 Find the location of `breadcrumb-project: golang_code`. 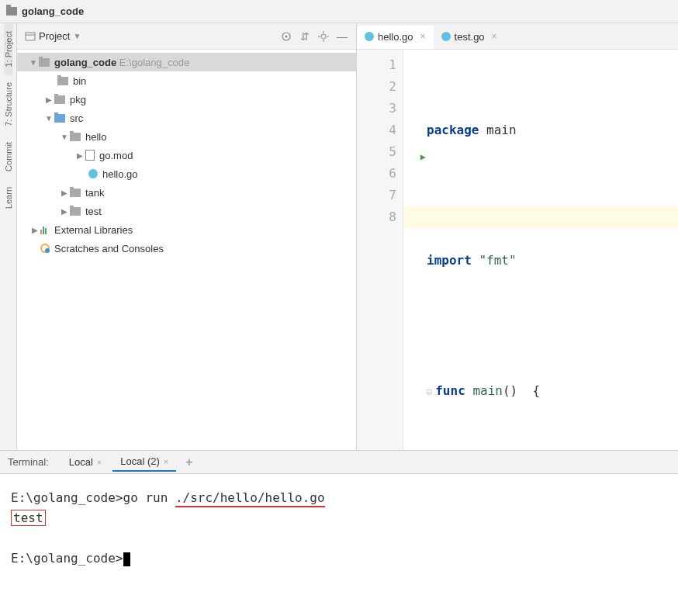

breadcrumb-project: golang_code is located at coordinates (53, 11).